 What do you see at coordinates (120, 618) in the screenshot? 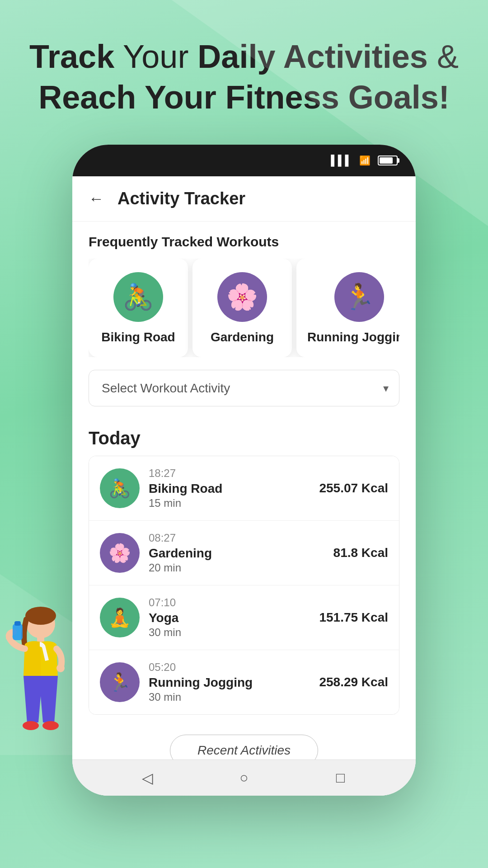
I see `yoga-activity-icon: 🧘` at bounding box center [120, 618].